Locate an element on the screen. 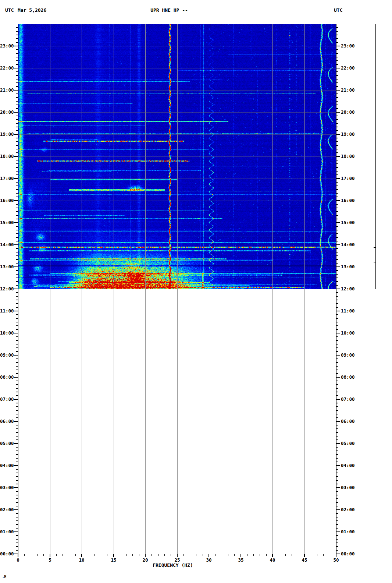  left-time-label: 21:00 is located at coordinates (7, 90).